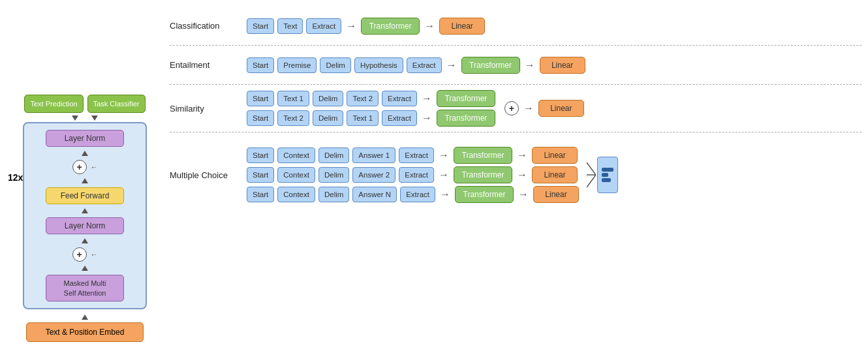 The width and height of the screenshot is (868, 355). Describe the element at coordinates (412, 194) in the screenshot. I see `mc-row-n: Start Context Delim Answer N Extract → T…` at that location.